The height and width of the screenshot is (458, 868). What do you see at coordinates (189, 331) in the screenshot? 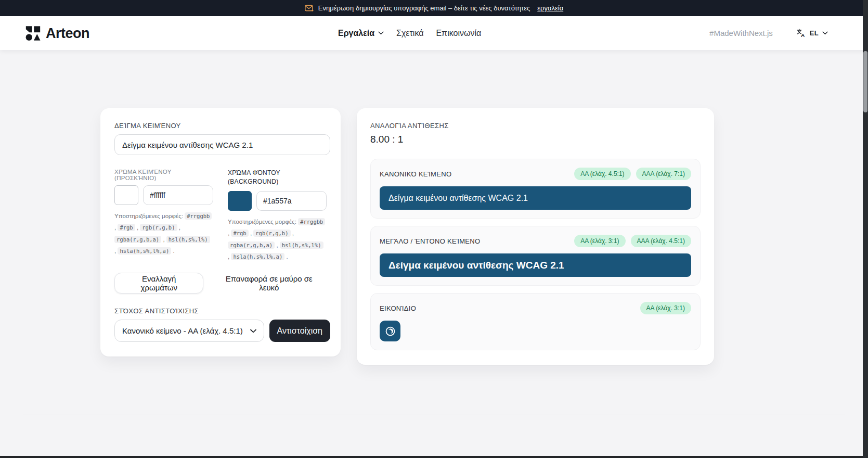
I see `match-target-select: Κανονικό κείμενο - ΑΑ (ελάχ. 4.5:1)` at bounding box center [189, 331].